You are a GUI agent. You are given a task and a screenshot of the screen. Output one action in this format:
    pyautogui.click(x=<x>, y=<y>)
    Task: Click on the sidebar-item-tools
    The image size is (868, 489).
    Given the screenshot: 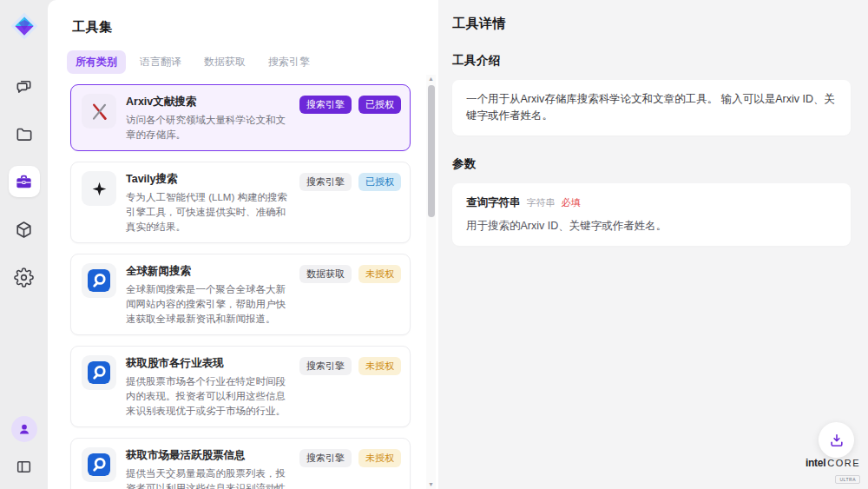 What is the action you would take?
    pyautogui.click(x=24, y=182)
    